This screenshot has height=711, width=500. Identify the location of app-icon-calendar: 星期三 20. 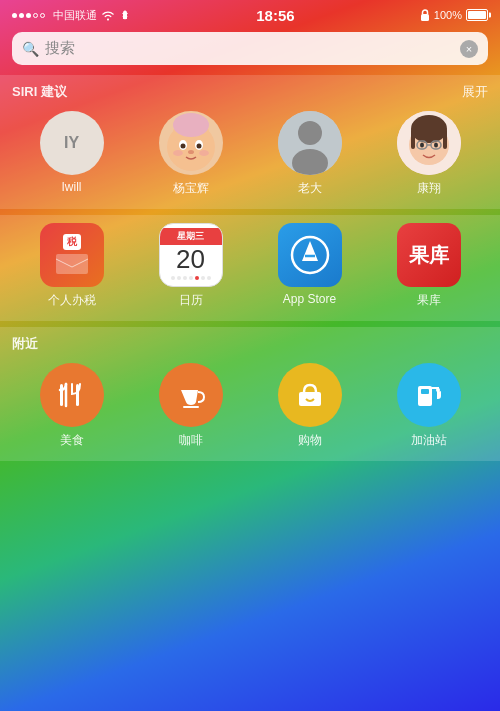
(191, 255).